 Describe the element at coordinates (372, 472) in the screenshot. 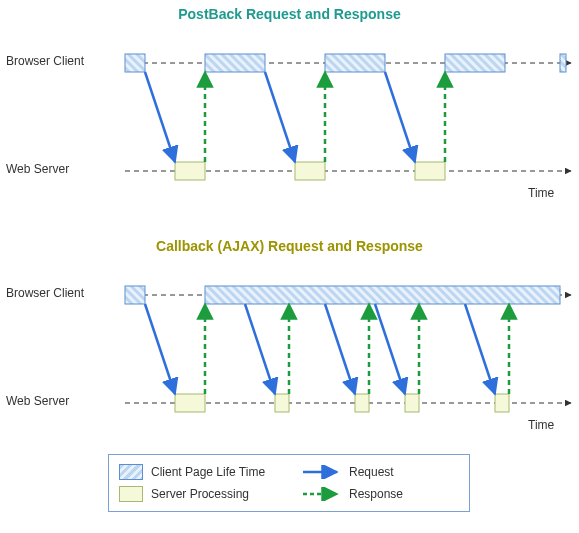

I see `legend-request-label: Request` at that location.